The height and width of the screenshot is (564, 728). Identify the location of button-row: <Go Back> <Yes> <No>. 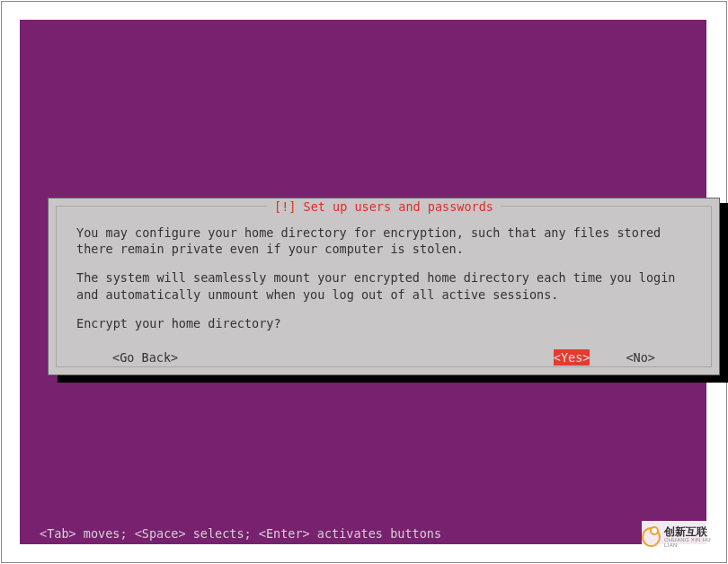
(384, 357).